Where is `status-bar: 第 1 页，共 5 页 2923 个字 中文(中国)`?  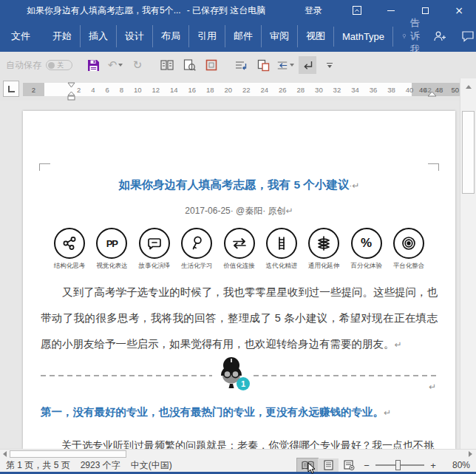
status-bar: 第 1 页，共 5 页 2923 个字 中文(中国) is located at coordinates (238, 465).